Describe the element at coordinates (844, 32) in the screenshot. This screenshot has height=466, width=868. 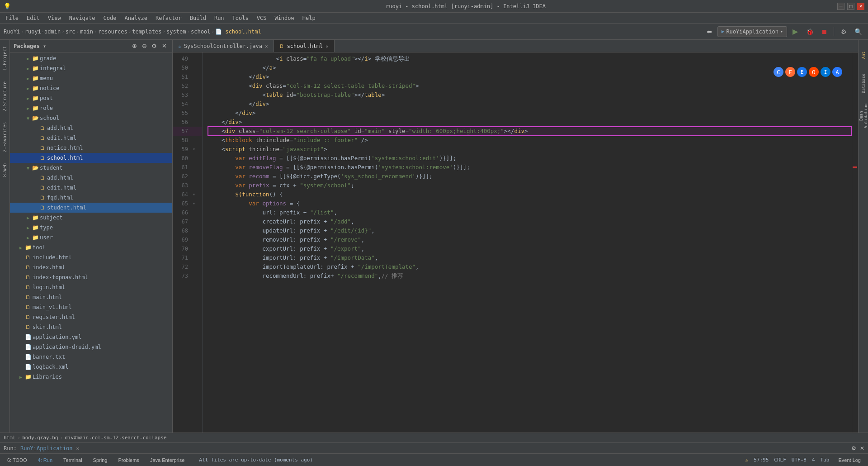
I see `settings-button: ⚙` at that location.